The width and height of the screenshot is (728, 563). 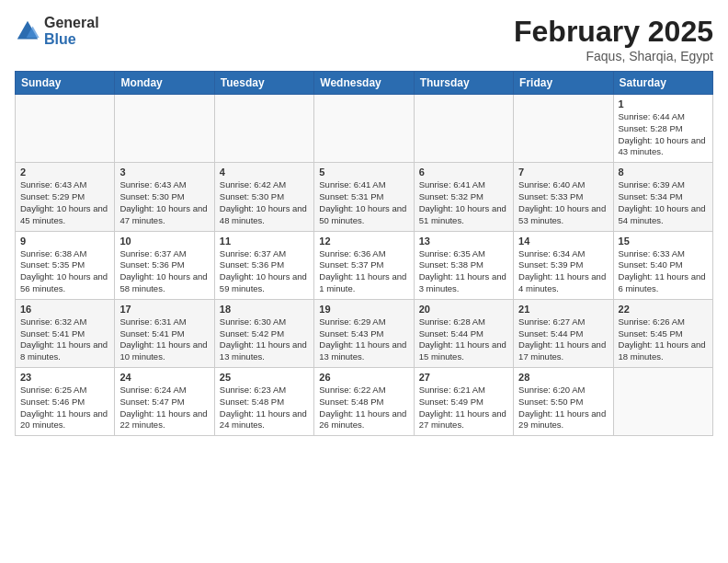 I want to click on day-number: 19, so click(x=364, y=309).